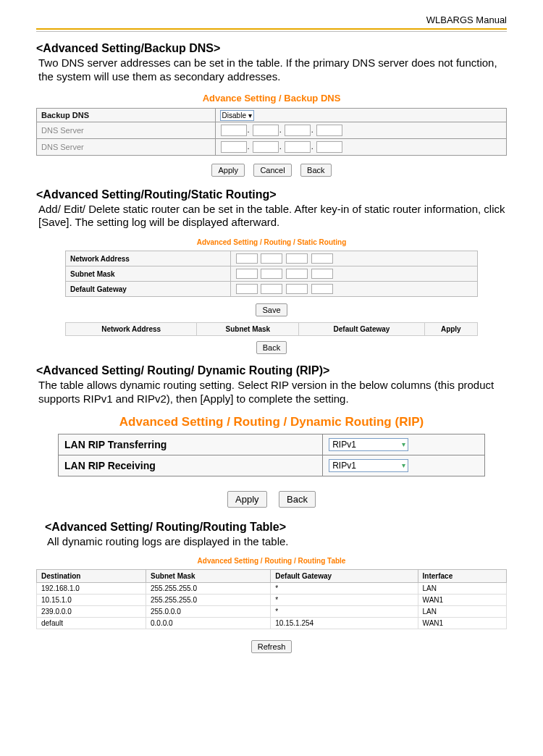 The image size is (543, 756). I want to click on lan-rip-transferring-label: LAN RIP Transferring, so click(191, 445).